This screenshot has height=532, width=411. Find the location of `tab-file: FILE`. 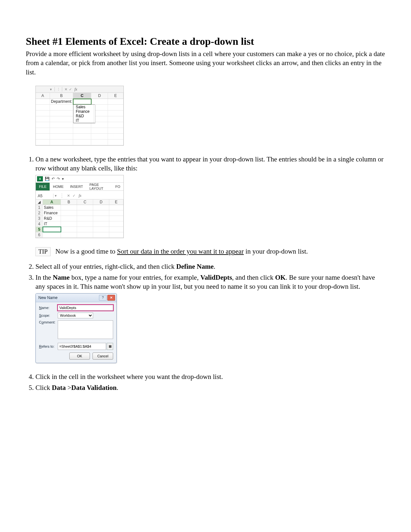

tab-file: FILE is located at coordinates (43, 187).